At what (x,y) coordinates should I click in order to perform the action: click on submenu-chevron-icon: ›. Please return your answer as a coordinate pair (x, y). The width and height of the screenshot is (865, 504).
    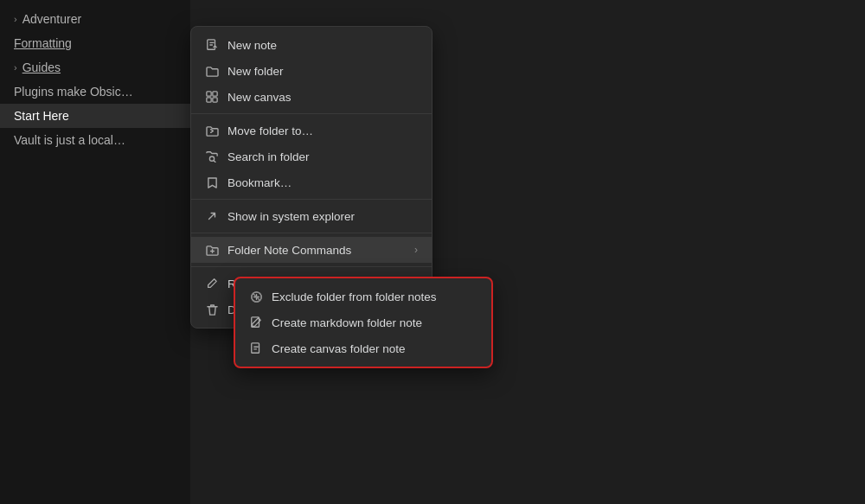
    Looking at the image, I should click on (416, 250).